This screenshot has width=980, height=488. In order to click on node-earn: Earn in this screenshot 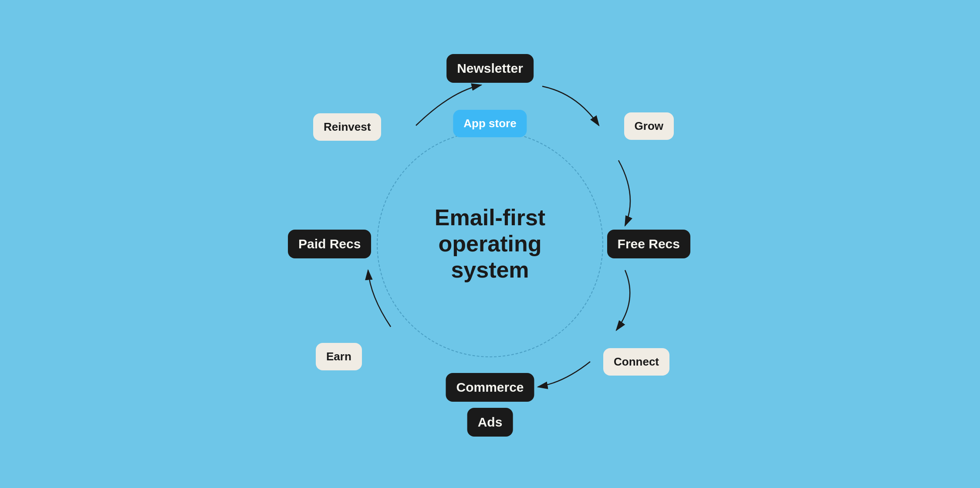, I will do `click(339, 356)`.